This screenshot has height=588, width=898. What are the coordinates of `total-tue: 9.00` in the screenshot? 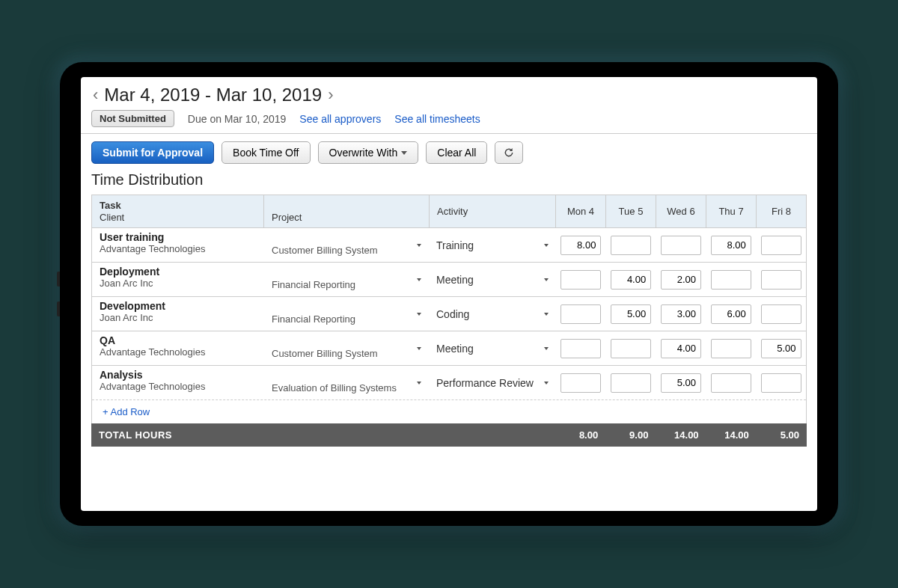 It's located at (630, 435).